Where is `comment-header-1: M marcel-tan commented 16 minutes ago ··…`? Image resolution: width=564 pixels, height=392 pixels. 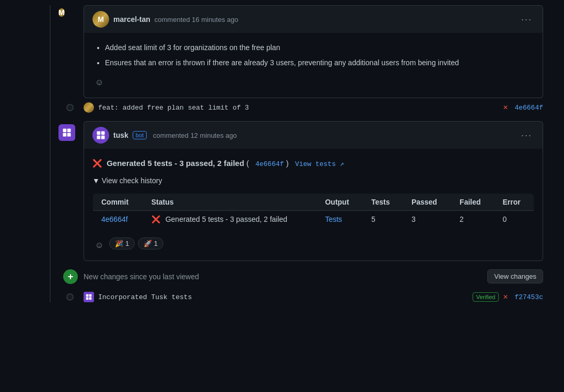 comment-header-1: M marcel-tan commented 16 minutes ago ··… is located at coordinates (313, 19).